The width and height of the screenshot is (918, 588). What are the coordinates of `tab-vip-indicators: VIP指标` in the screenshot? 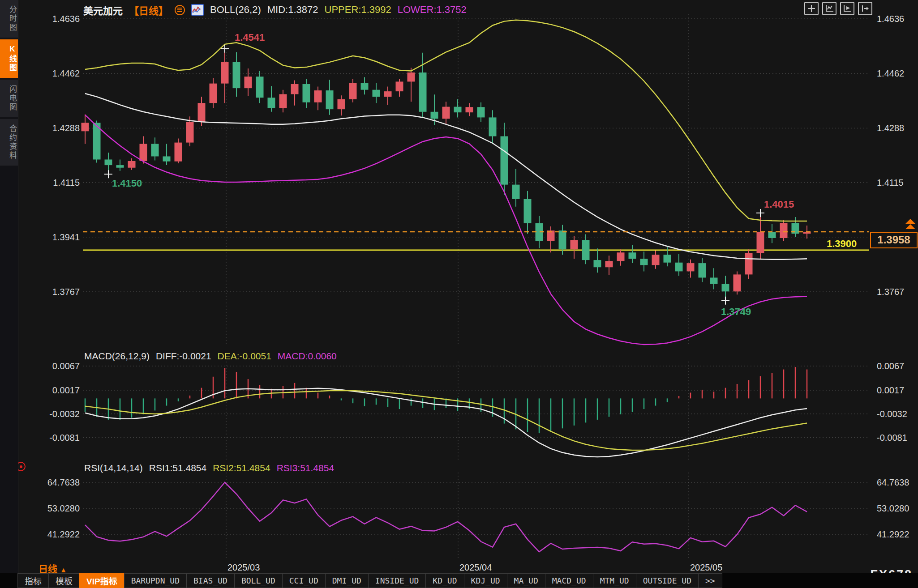 It's located at (102, 581).